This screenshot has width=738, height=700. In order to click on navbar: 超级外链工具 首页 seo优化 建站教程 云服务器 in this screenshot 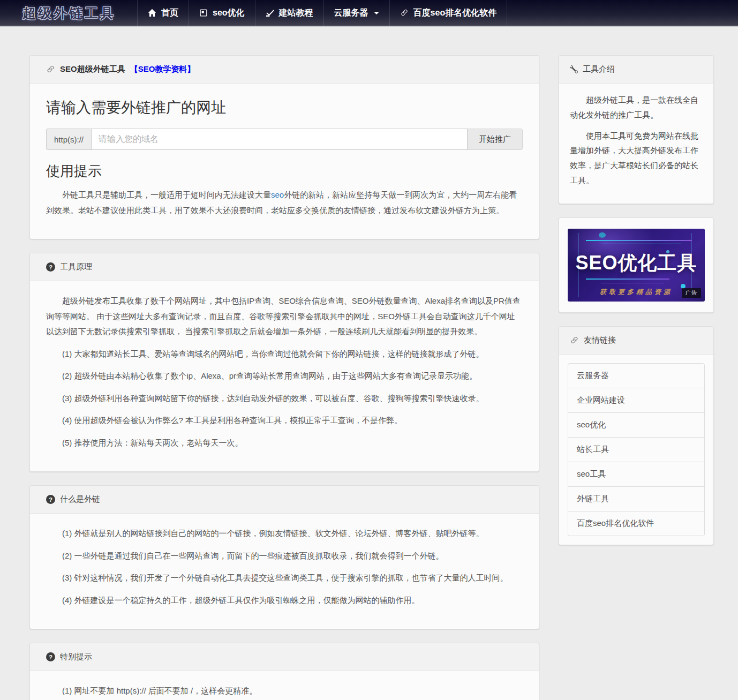, I will do `click(369, 13)`.